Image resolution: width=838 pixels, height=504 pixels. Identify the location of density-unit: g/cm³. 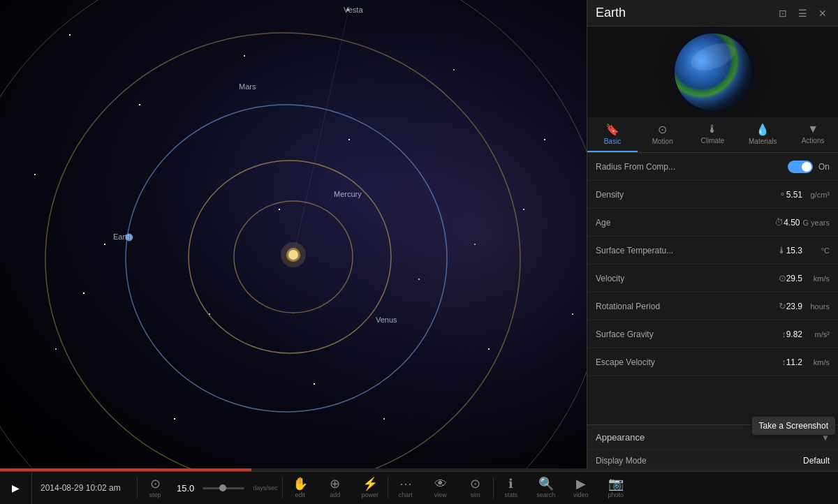
(817, 195).